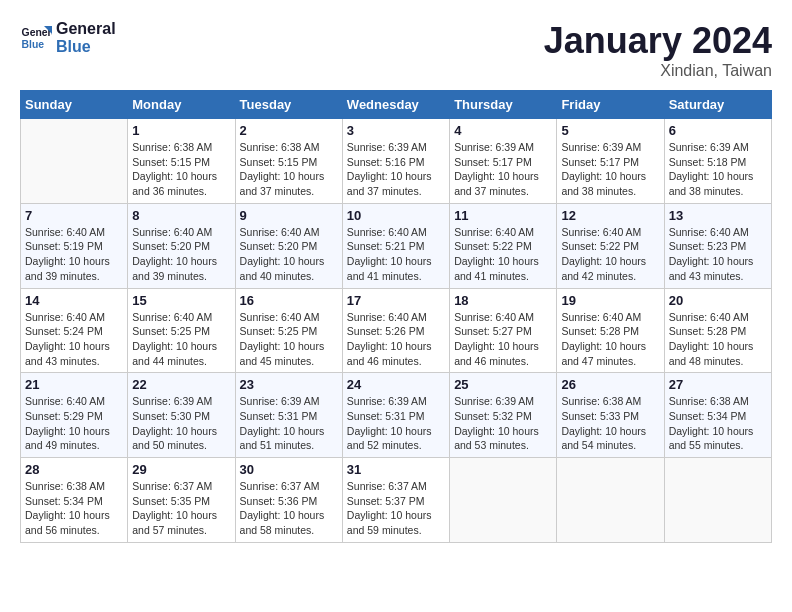  Describe the element at coordinates (74, 330) in the screenshot. I see `calendar-cell: 14 Sunrise: 6:40 AM Sunset: 5:24 PM Dayl…` at that location.